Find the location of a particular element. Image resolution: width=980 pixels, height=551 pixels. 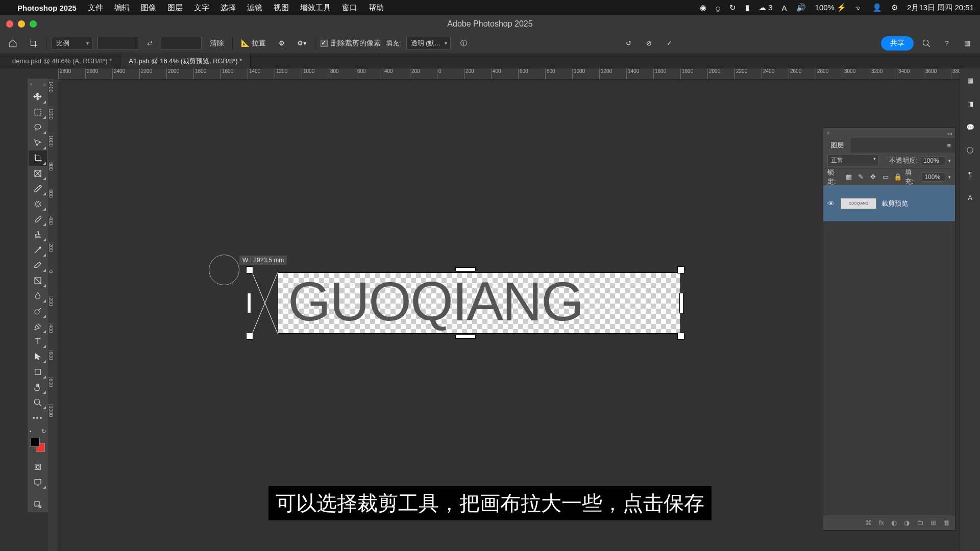

workspace-button: ▦ is located at coordinates (967, 43).